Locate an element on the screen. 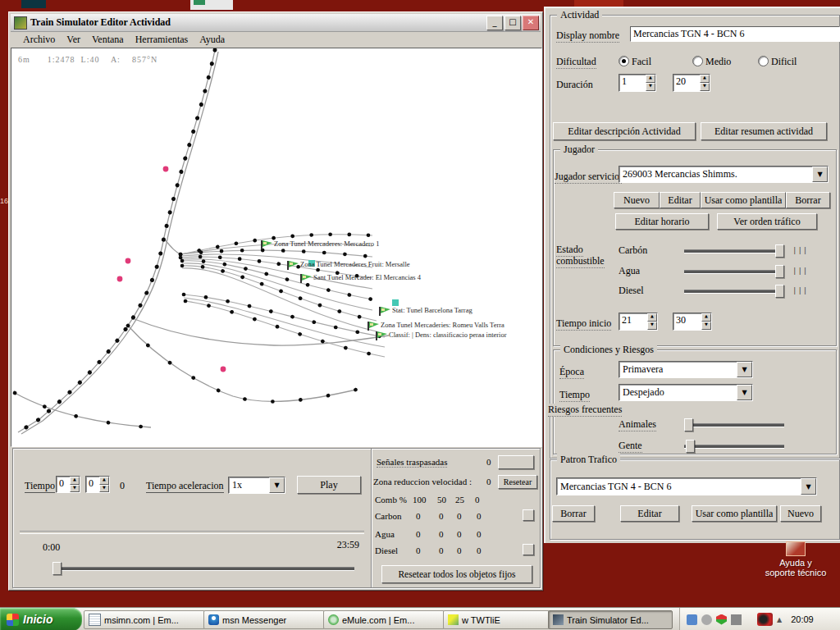  menu-herramientas: Herramientas is located at coordinates (162, 39).